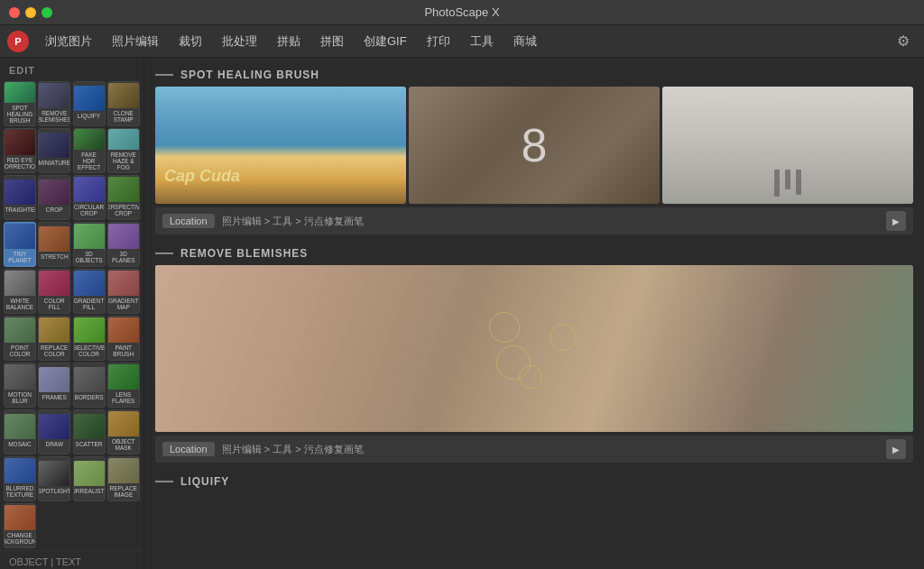 The height and width of the screenshot is (569, 924). Describe the element at coordinates (72, 559) in the screenshot. I see `sidebar-footer: OBJECT | TEXT` at that location.